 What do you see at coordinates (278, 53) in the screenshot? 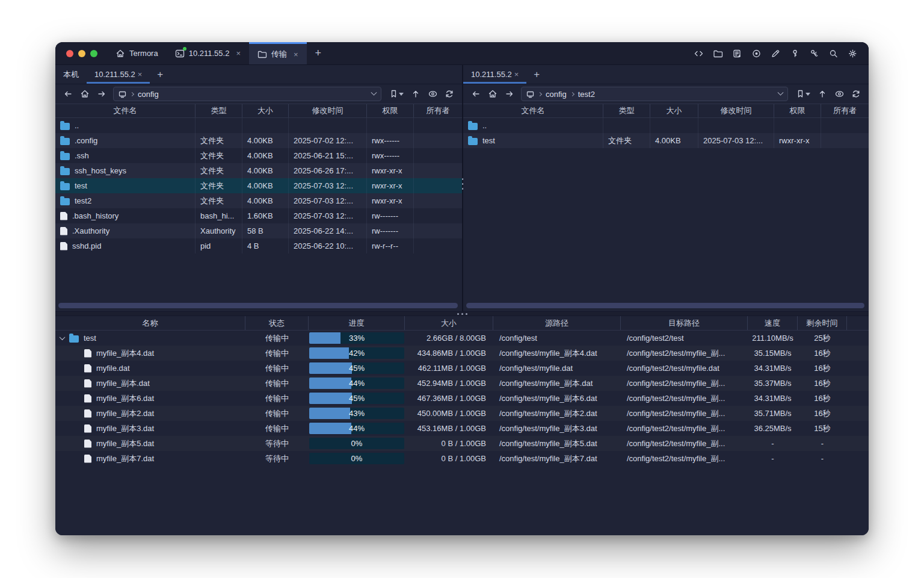
I see `tab-transfer: 传输 ×` at bounding box center [278, 53].